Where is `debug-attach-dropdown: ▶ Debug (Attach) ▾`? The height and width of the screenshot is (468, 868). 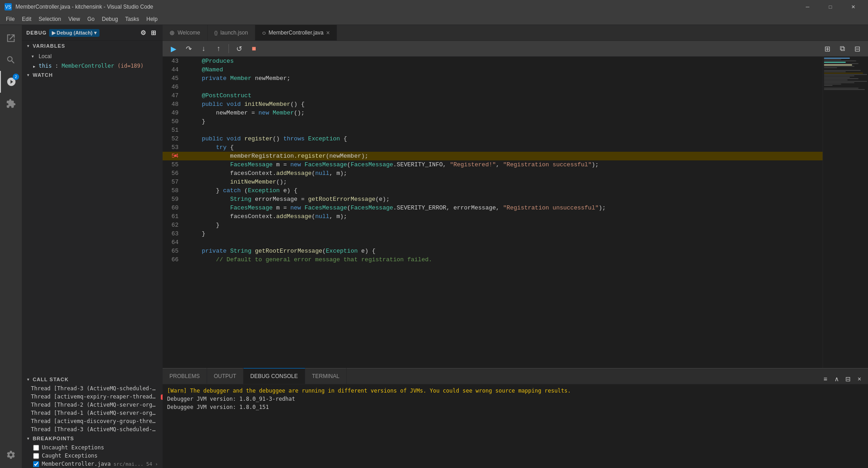 debug-attach-dropdown: ▶ Debug (Attach) ▾ is located at coordinates (74, 33).